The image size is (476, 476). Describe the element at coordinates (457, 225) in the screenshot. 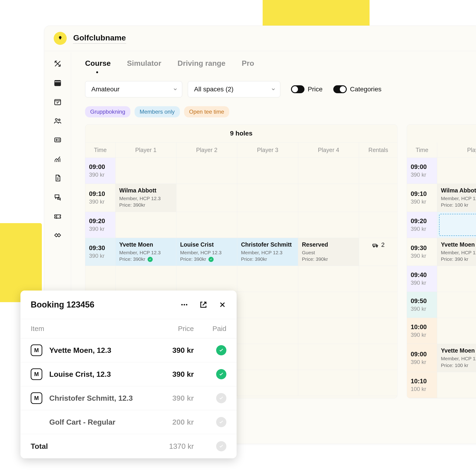

I see `pending-slot: ✕` at that location.